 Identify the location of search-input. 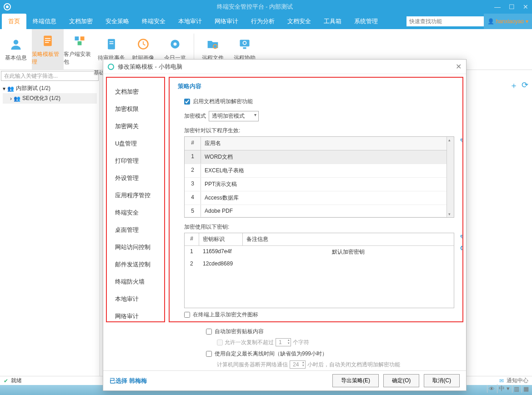
(445, 21).